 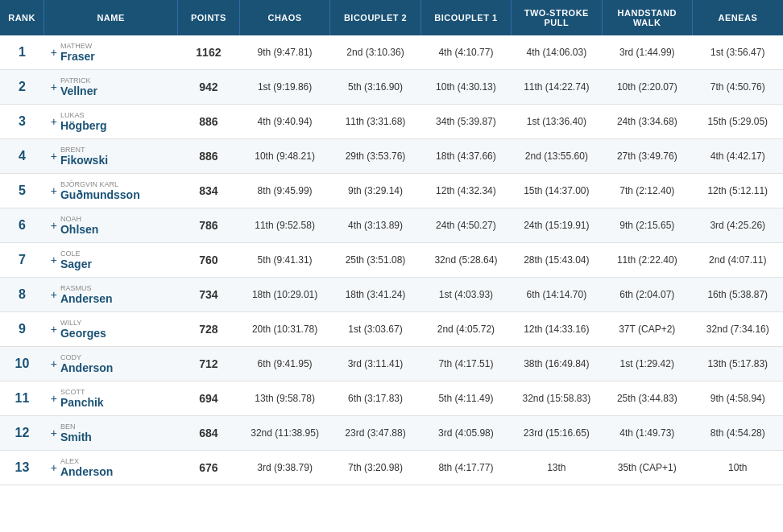 What do you see at coordinates (557, 156) in the screenshot?
I see `twostrokepull-cell: 2nd (13:55.60)` at bounding box center [557, 156].